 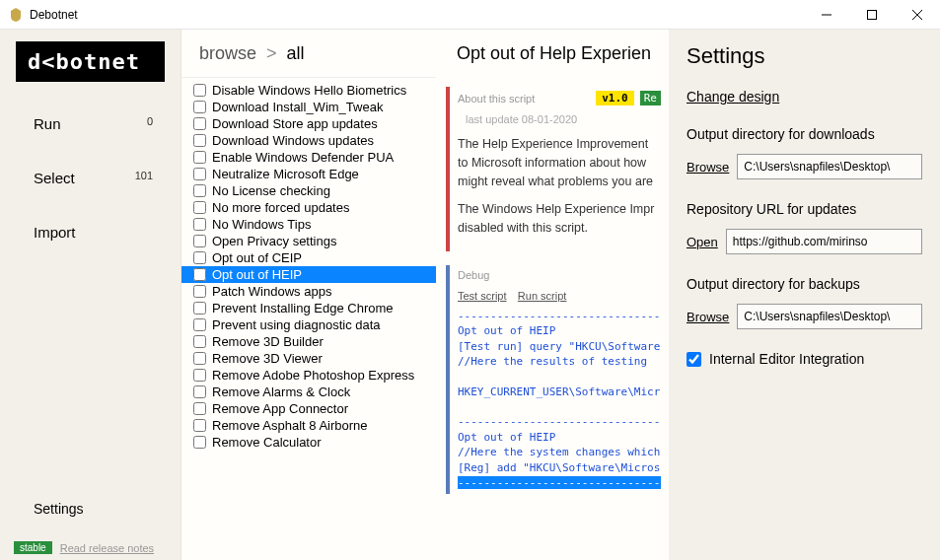 I want to click on repo-input, so click(x=825, y=242).